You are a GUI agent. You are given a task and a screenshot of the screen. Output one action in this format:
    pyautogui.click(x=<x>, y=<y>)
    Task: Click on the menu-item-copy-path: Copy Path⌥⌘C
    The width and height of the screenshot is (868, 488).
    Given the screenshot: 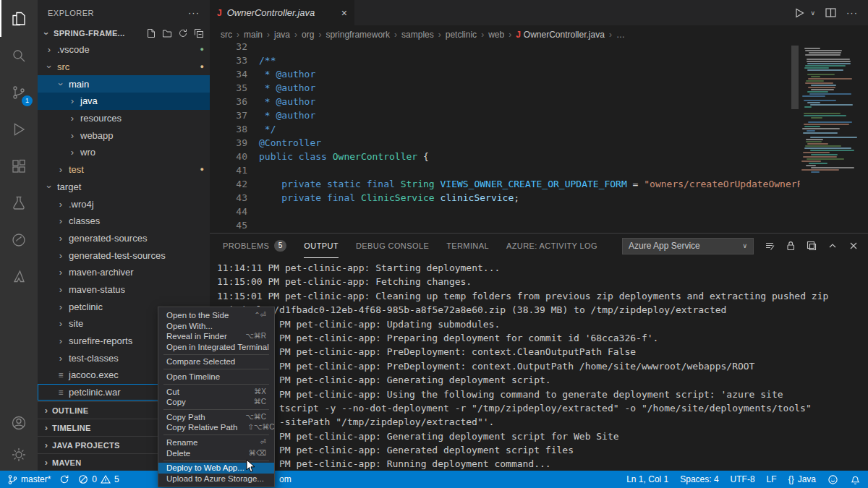 What is the action you would take?
    pyautogui.click(x=216, y=418)
    